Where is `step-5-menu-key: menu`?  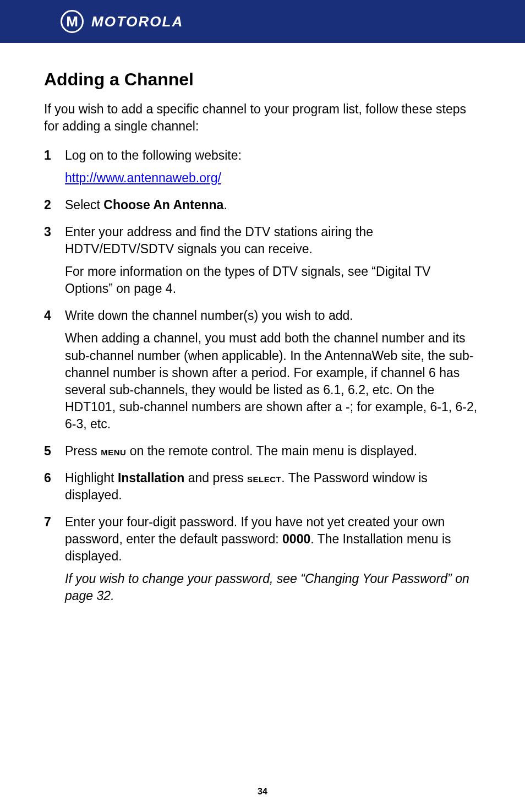
step-5-menu-key: menu is located at coordinates (113, 451).